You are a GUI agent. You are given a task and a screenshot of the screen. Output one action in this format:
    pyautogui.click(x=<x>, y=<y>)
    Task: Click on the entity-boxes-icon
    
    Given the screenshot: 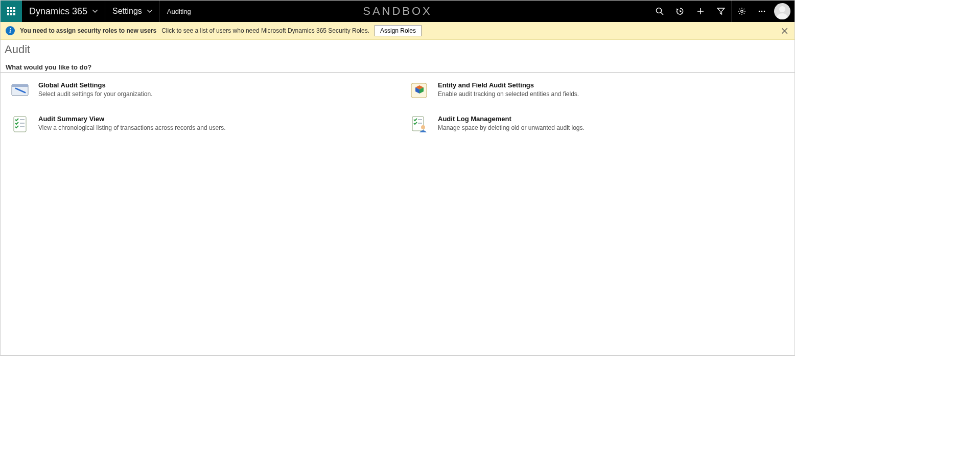 What is the action you would take?
    pyautogui.click(x=419, y=90)
    